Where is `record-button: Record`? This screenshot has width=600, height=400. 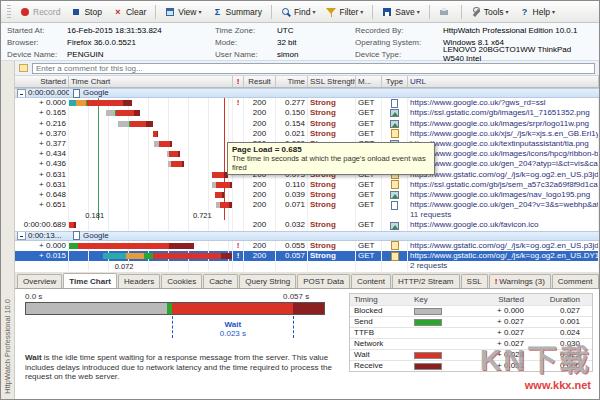
record-button: Record is located at coordinates (40, 12).